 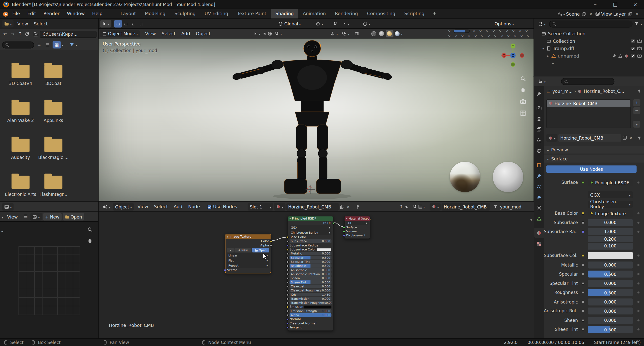 What do you see at coordinates (523, 90) in the screenshot?
I see `move-view-icon` at bounding box center [523, 90].